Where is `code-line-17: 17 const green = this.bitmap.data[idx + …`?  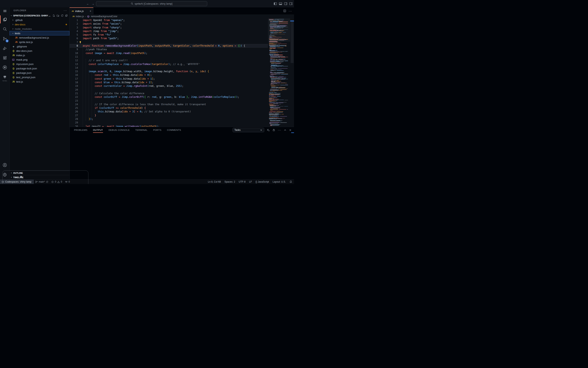 code-line-17: 17 const green = this.bitmap.data[idx + … is located at coordinates (169, 79).